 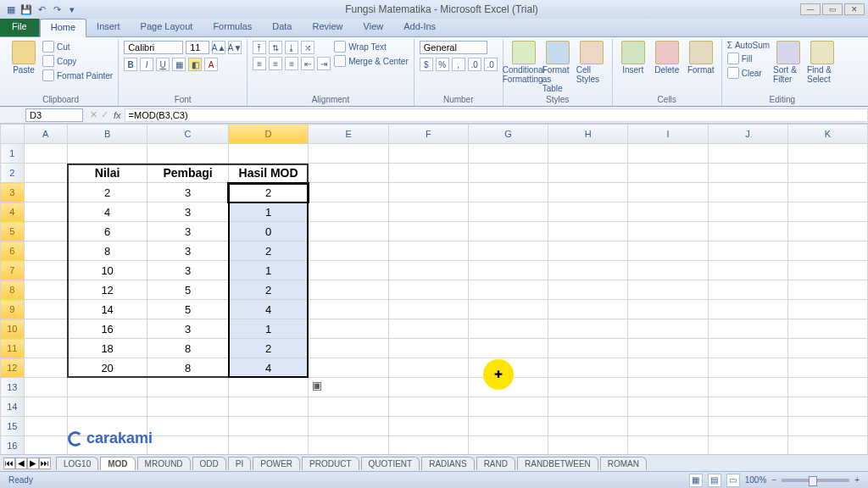 What do you see at coordinates (667, 58) in the screenshot?
I see `delete-cells-button: Delete` at bounding box center [667, 58].